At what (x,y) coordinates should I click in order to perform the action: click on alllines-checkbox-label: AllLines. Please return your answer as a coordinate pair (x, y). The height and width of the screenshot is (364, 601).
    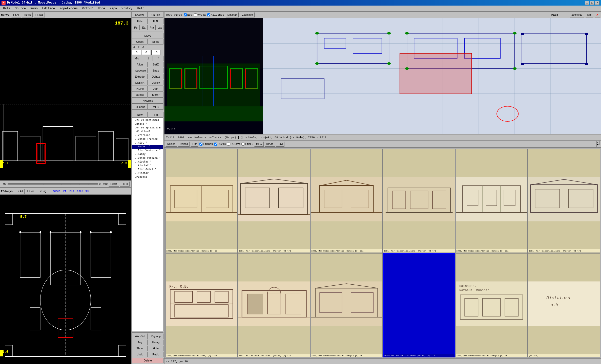
    Looking at the image, I should click on (216, 15).